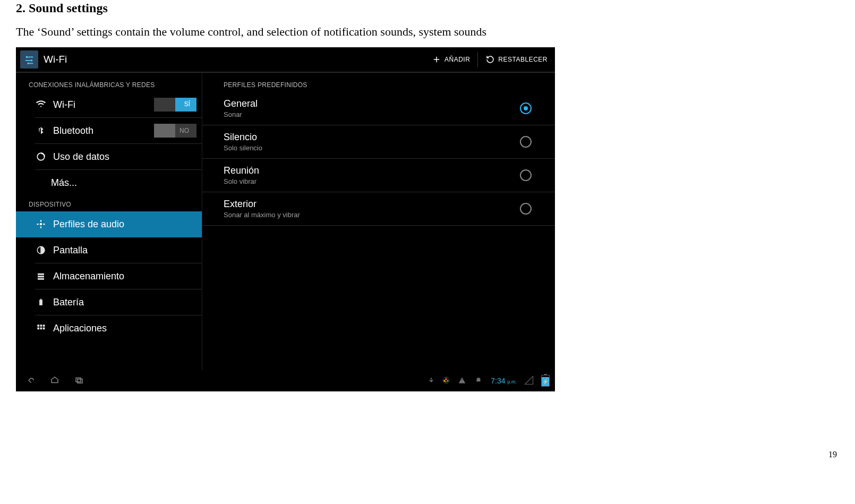 The height and width of the screenshot is (504, 855). Describe the element at coordinates (457, 59) in the screenshot. I see `add-button-label: AÑADIR` at that location.